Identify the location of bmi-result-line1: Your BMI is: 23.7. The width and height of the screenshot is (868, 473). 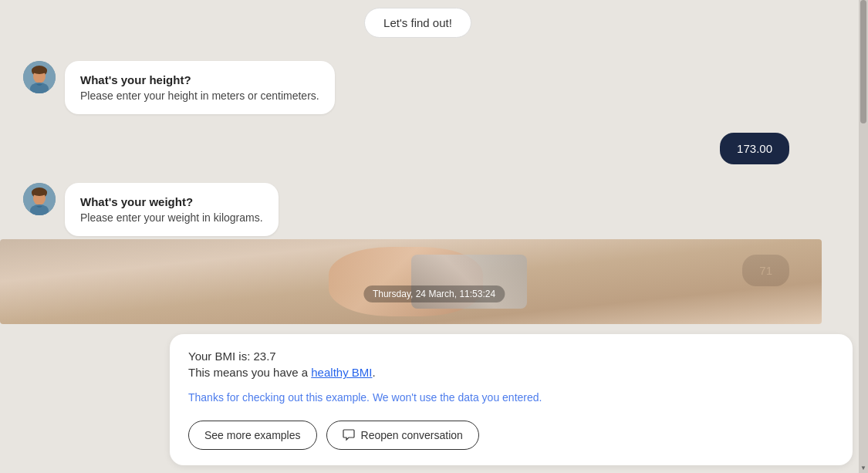
(511, 356).